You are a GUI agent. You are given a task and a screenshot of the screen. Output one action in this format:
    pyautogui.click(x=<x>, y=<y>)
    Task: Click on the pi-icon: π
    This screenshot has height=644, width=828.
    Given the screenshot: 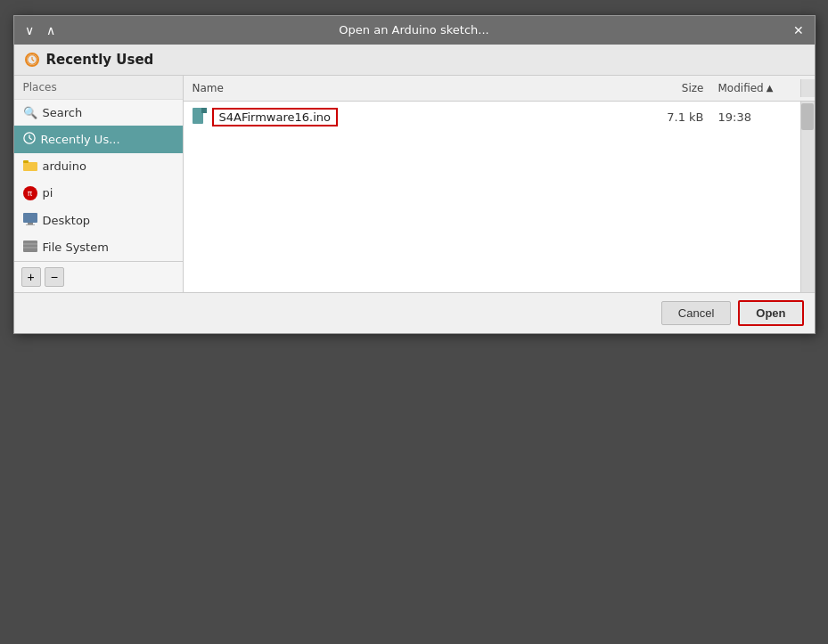 What is the action you would take?
    pyautogui.click(x=30, y=193)
    